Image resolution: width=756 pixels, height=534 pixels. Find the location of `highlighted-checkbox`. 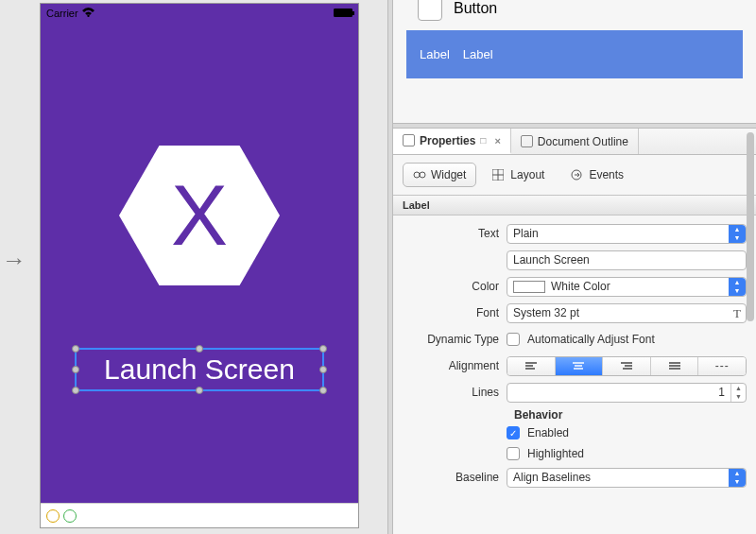

highlighted-checkbox is located at coordinates (513, 454).